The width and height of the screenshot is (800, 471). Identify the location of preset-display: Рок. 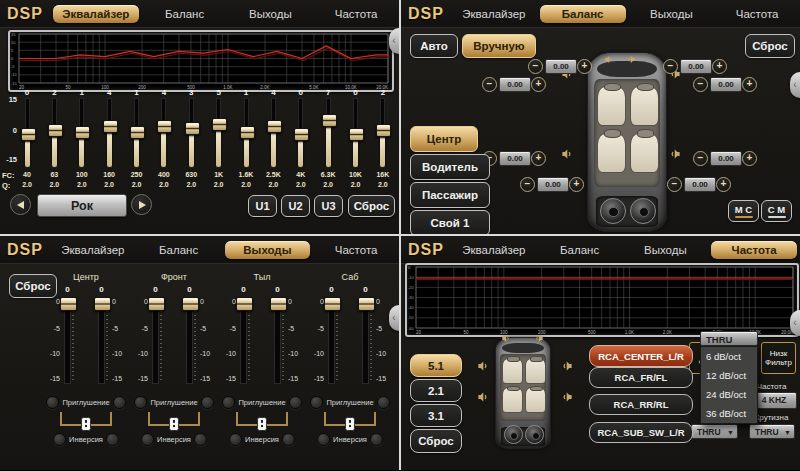
(82, 206).